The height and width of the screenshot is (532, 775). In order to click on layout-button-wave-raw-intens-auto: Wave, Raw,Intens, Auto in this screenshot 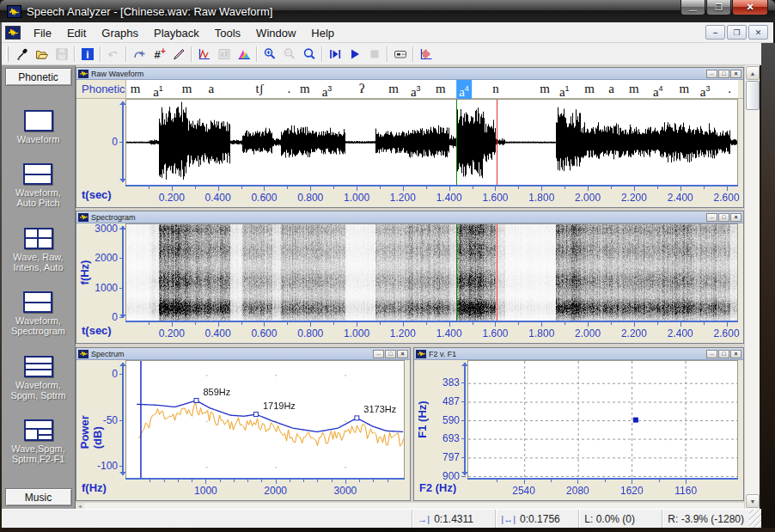, I will do `click(38, 250)`.